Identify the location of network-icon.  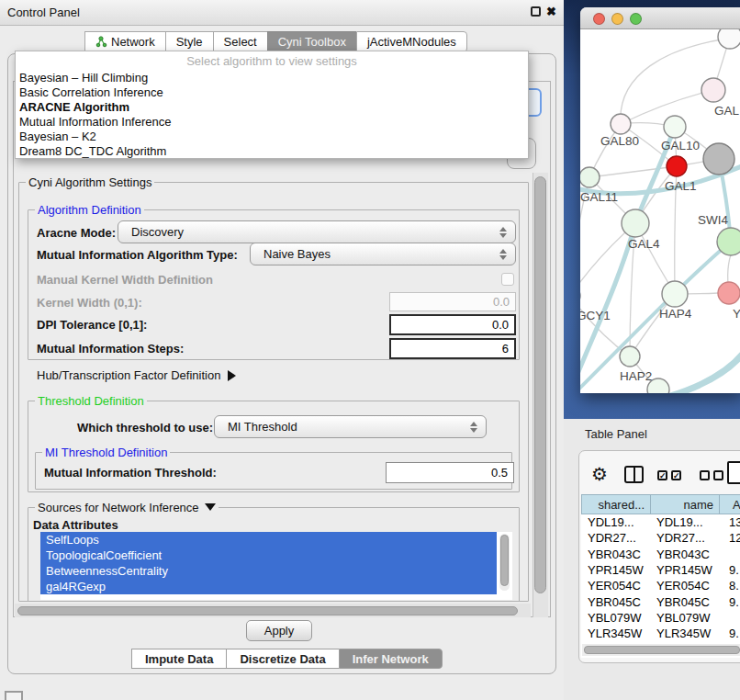
(101, 42).